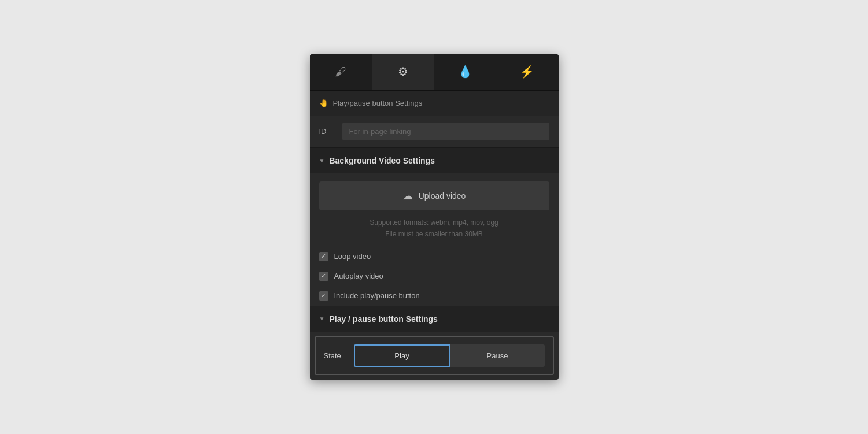  I want to click on hand-icon: 🤚, so click(324, 103).